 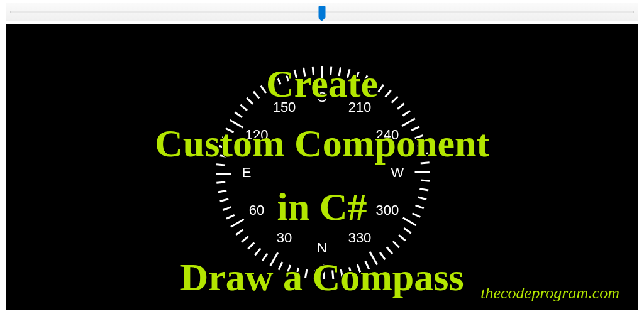 I want to click on title-line-4: Draw a Compass, so click(x=322, y=278).